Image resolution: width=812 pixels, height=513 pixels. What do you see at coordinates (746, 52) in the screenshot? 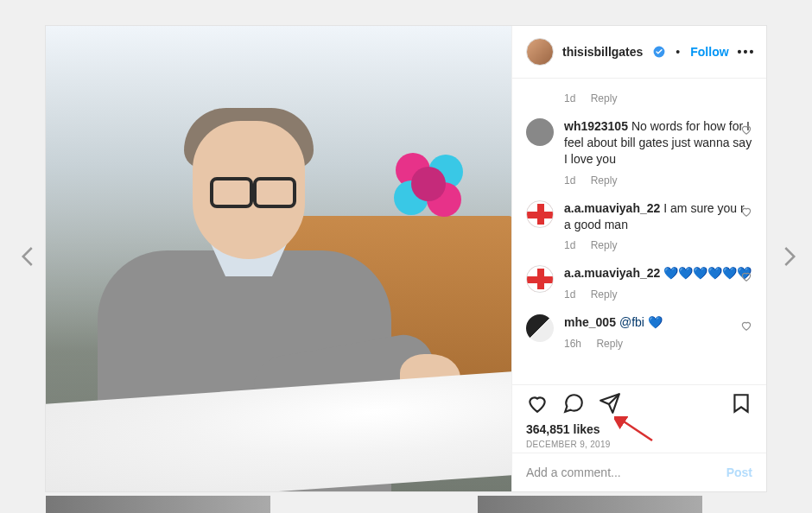
I see `more-options-button: •••` at bounding box center [746, 52].